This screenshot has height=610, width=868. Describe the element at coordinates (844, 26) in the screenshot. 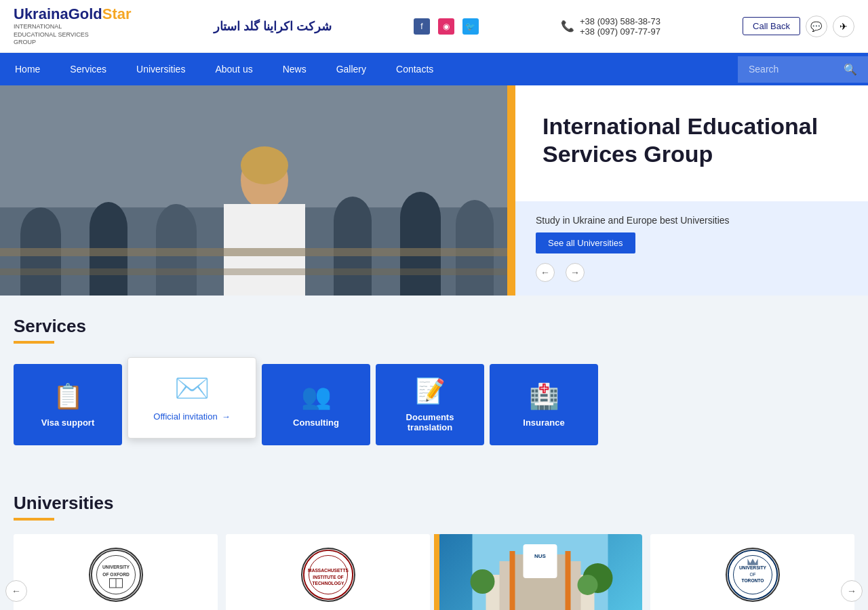

I see `telegram-button: ✈` at that location.